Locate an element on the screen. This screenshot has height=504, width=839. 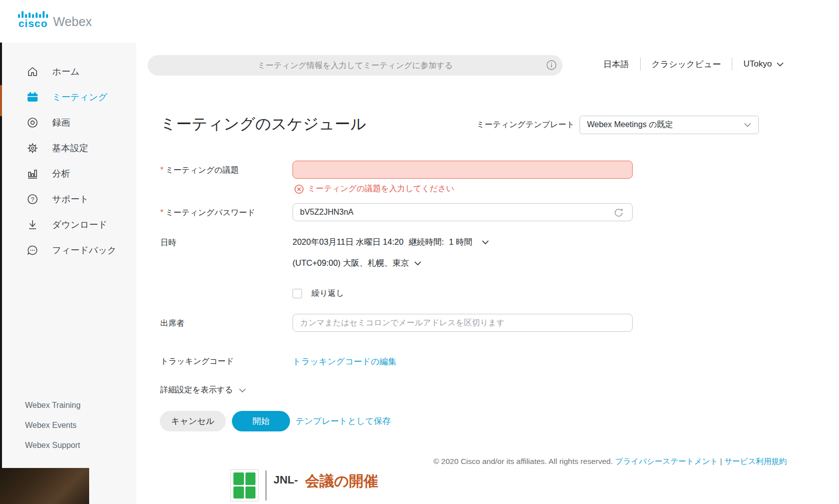
user-menu: UTokyo is located at coordinates (763, 64).